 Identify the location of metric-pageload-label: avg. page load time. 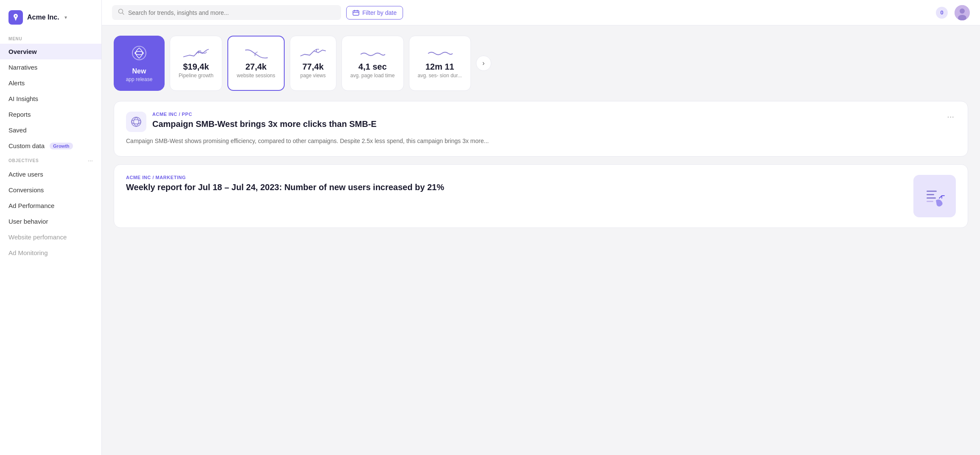
(372, 76).